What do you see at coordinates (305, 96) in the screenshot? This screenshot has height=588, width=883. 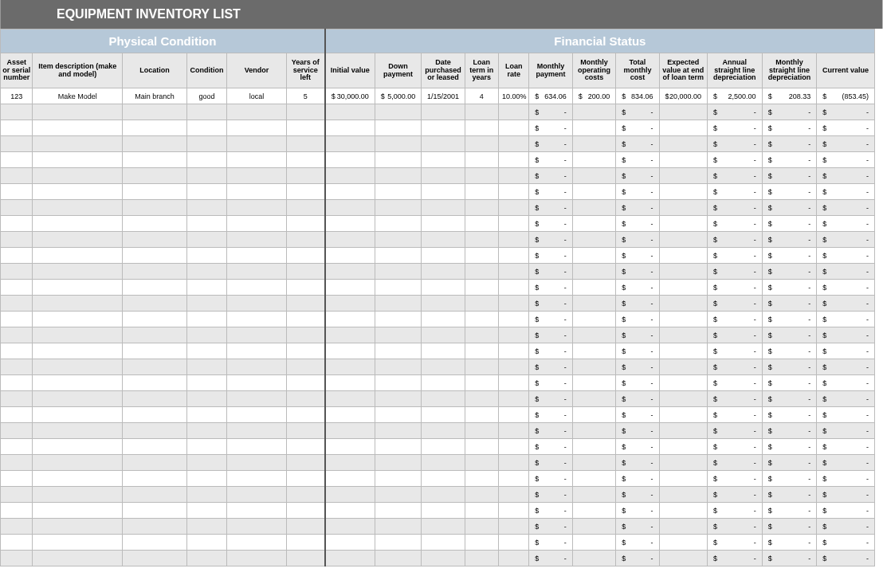 I see `cell-years: 5` at bounding box center [305, 96].